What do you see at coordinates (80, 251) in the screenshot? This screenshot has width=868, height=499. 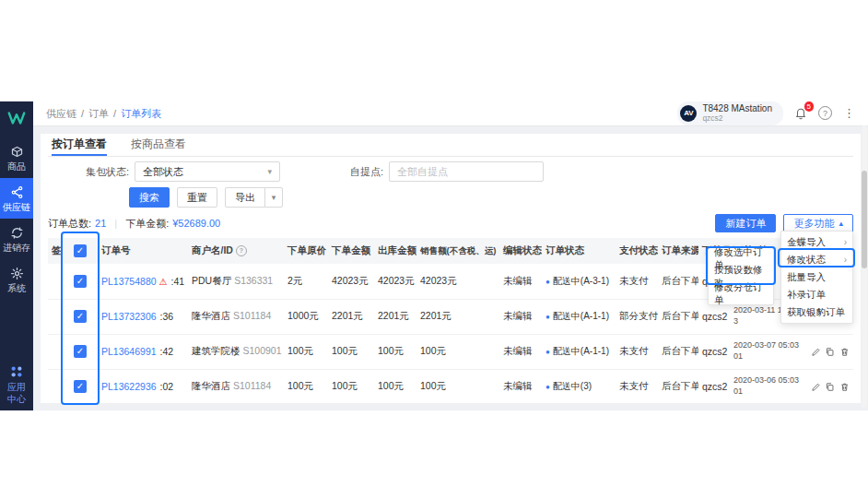 I see `col-select: ✓` at bounding box center [80, 251].